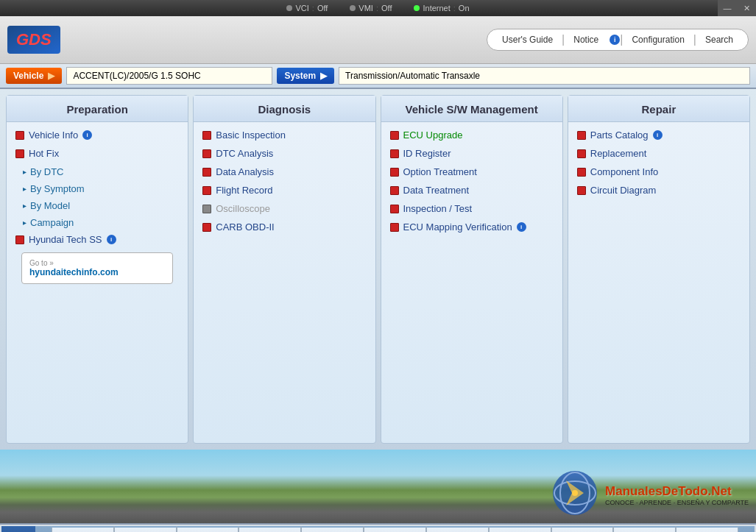  I want to click on vehicle-sw-header: Vehicle S/W Management, so click(472, 109).